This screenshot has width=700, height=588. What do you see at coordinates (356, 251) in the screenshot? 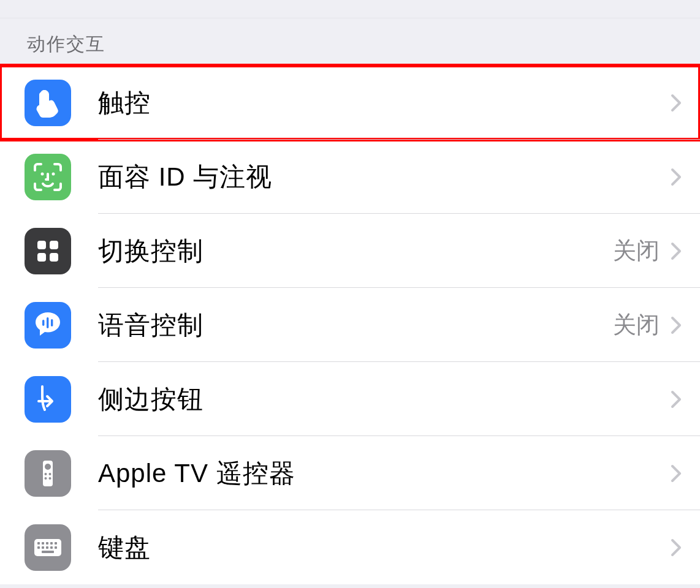
I see `row-label: 切换控制` at bounding box center [356, 251].